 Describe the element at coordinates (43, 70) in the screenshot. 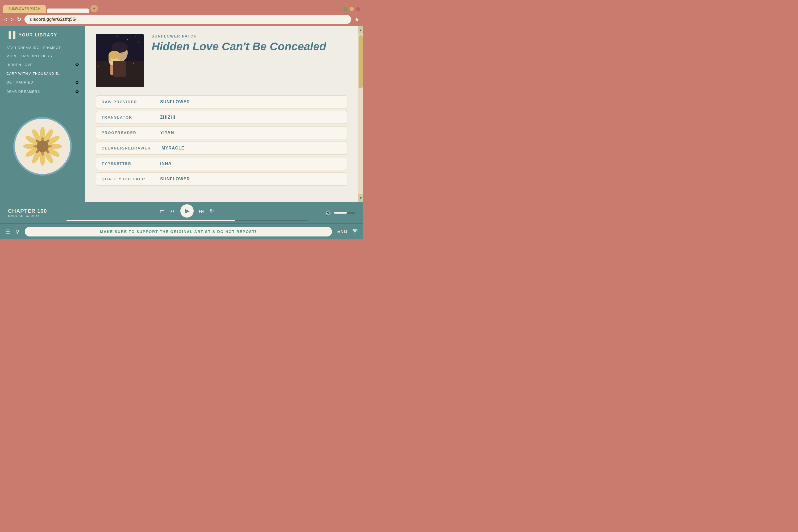

I see `sidebar-list: STAR DREAM IDOL PROJECT MORE THAN BROTHE…` at that location.